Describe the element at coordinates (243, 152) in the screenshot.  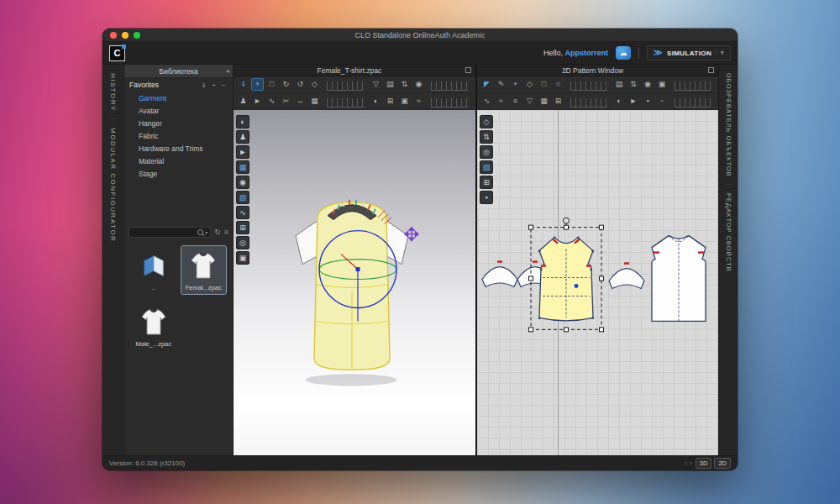
I see `toggle-arrangement-icon: ►` at that location.